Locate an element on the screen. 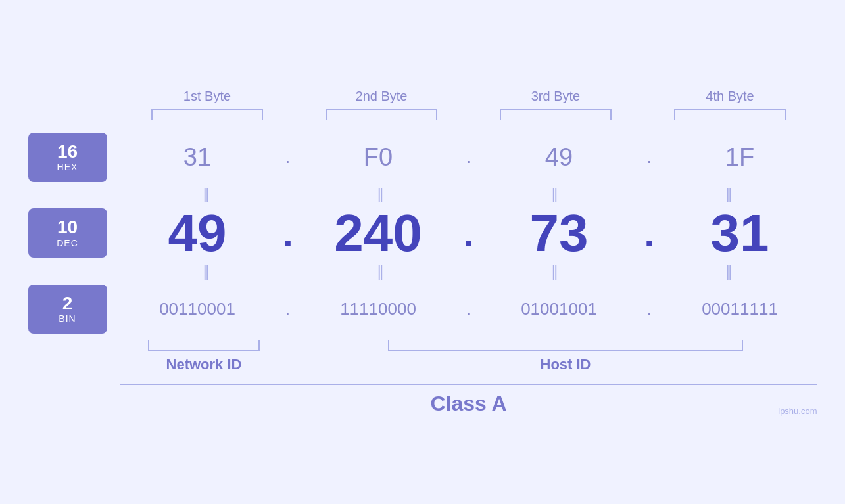 This screenshot has width=845, height=504. dec-value-1: 49 is located at coordinates (197, 233).